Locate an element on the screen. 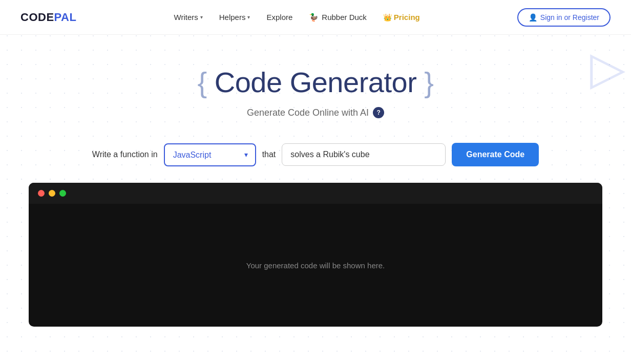 Image resolution: width=631 pixels, height=364 pixels. logo: CODEPAL is located at coordinates (48, 17).